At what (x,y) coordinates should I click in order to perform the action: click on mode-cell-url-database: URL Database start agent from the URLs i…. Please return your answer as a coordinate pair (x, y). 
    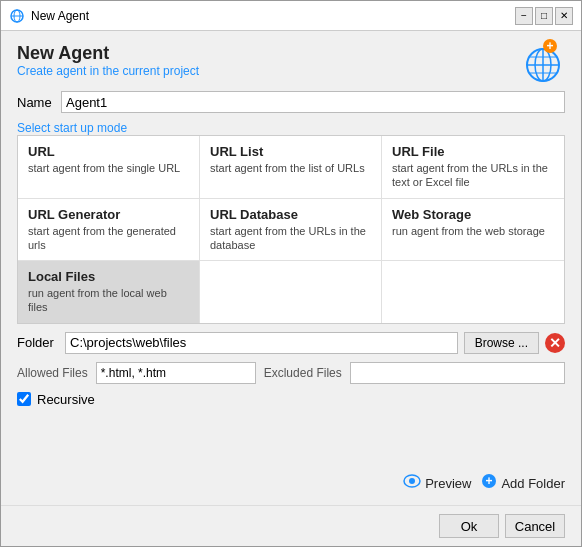
    Looking at the image, I should click on (291, 230).